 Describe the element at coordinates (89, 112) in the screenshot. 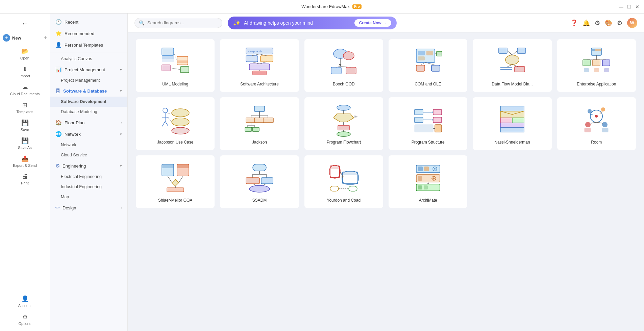

I see `sidebar-item-database-modeling: Database Modeling` at that location.